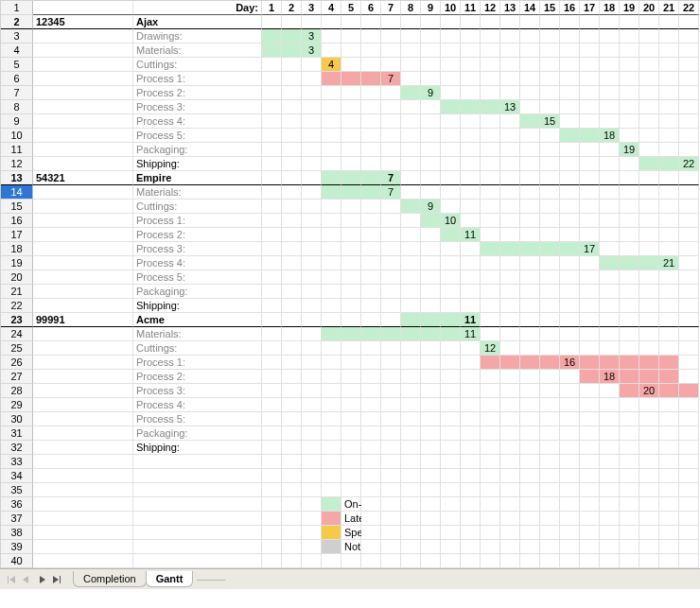  I want to click on day-col-6: 6, so click(371, 8).